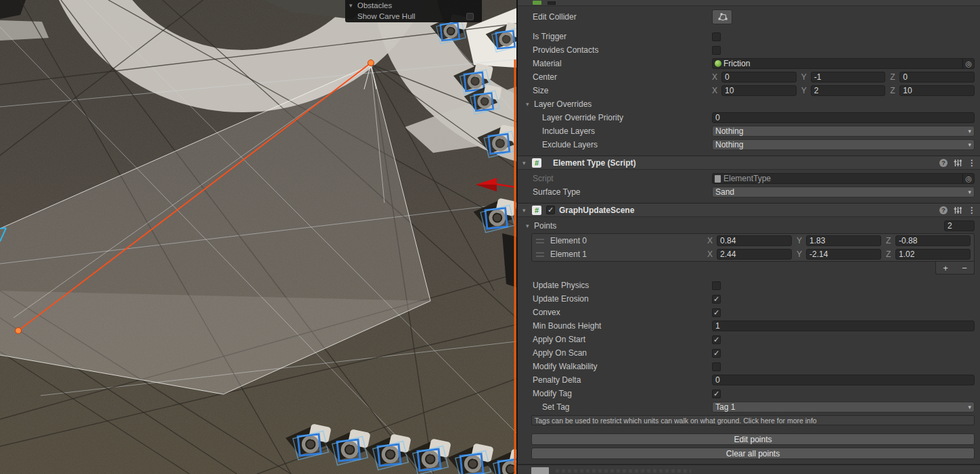  What do you see at coordinates (753, 440) in the screenshot?
I see `edit-points-button: Edit points` at bounding box center [753, 440].